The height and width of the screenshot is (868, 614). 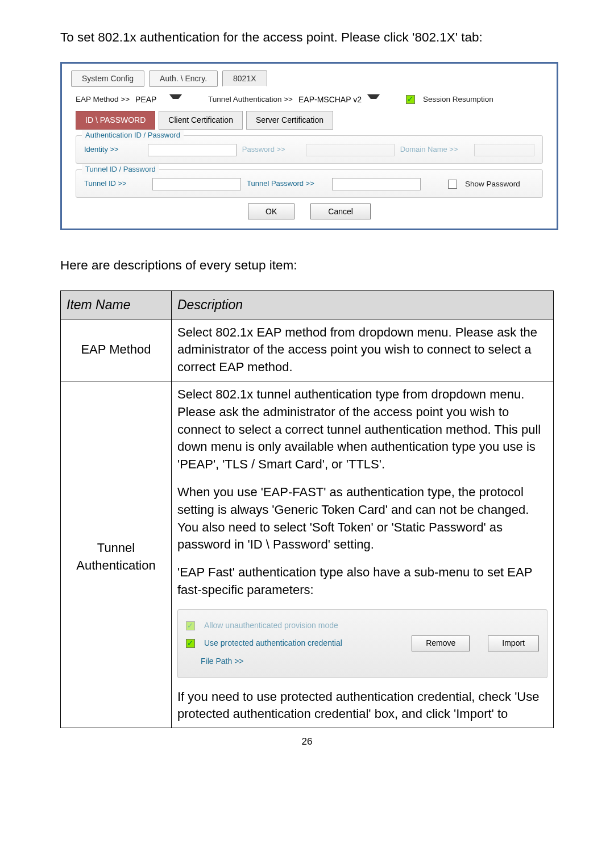 I want to click on tab-id-password: ID \ PASSWORD, so click(x=115, y=120).